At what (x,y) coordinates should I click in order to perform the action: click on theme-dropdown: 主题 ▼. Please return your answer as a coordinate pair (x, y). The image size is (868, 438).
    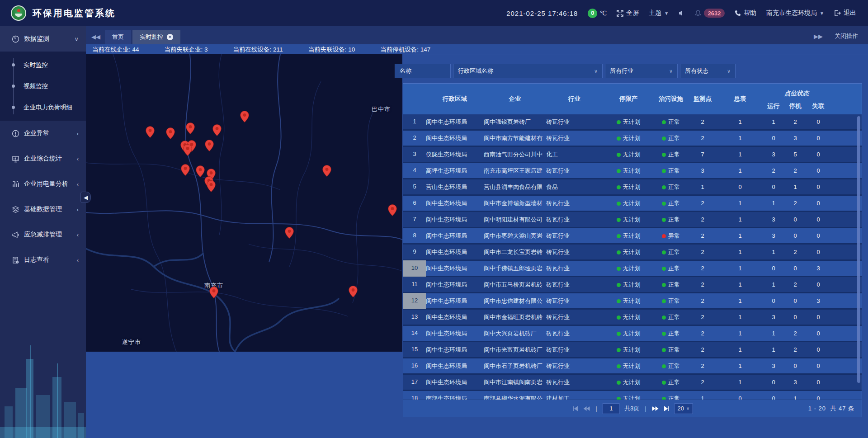
    Looking at the image, I should click on (659, 13).